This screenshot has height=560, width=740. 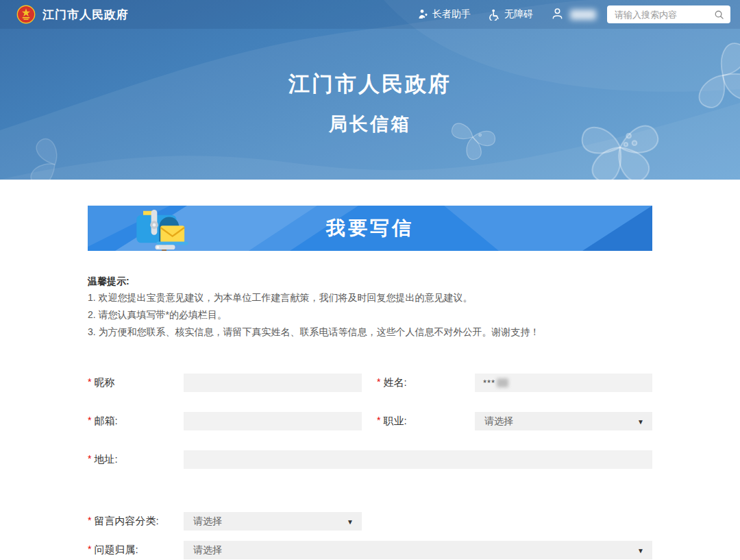 I want to click on form-row-address: *地址:, so click(x=370, y=459).